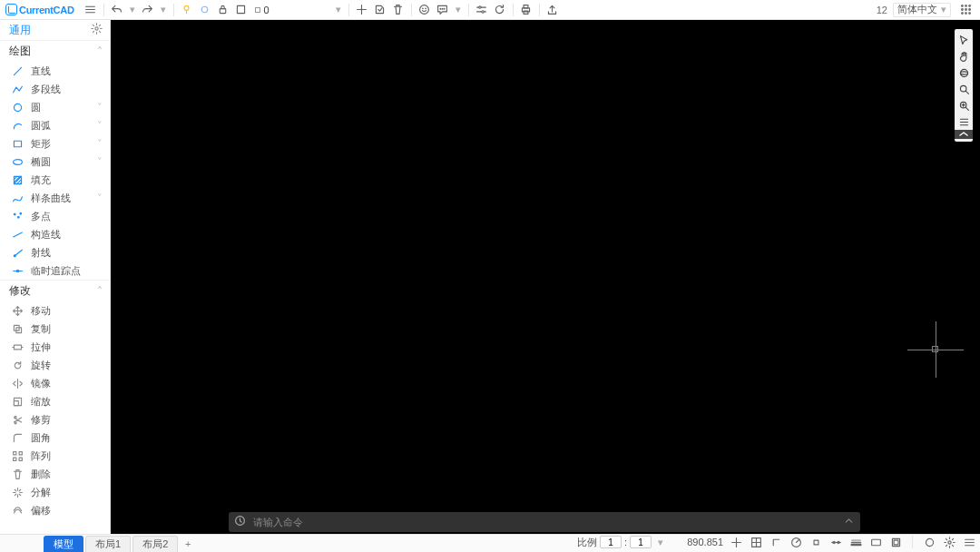  I want to click on notification-count: 12, so click(882, 10).